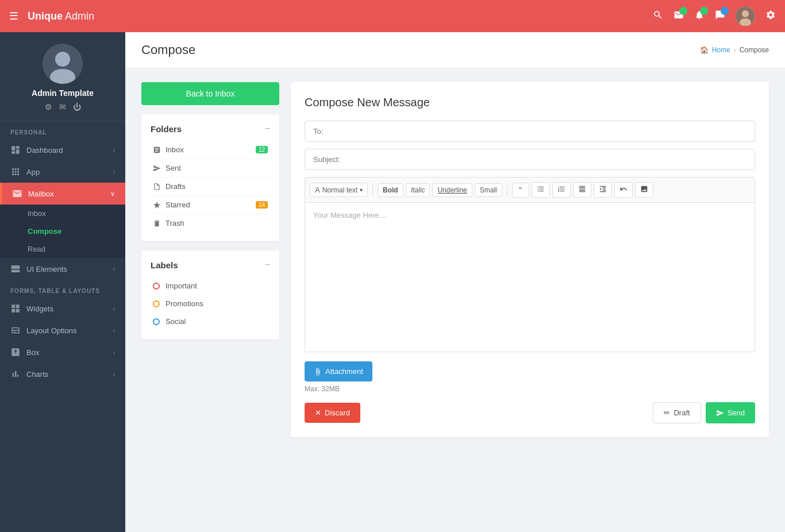 This screenshot has width=785, height=532. What do you see at coordinates (63, 374) in the screenshot?
I see `sidebar-item-charts: Charts ›` at bounding box center [63, 374].